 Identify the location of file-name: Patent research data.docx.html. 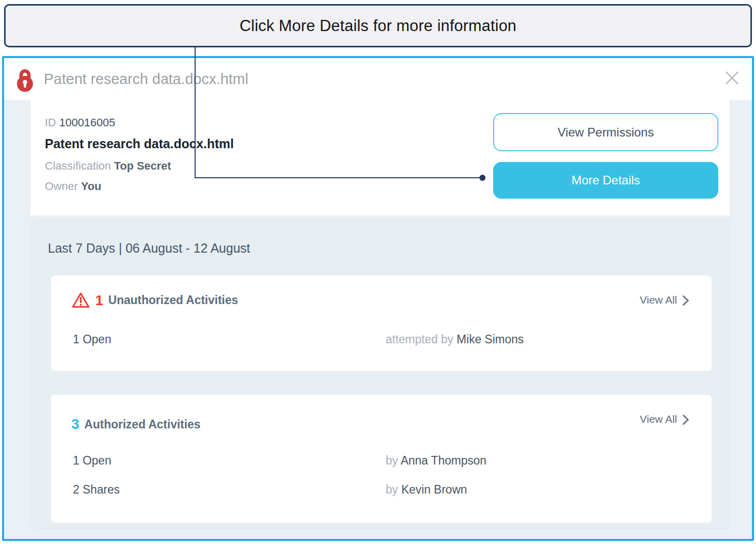
(140, 144).